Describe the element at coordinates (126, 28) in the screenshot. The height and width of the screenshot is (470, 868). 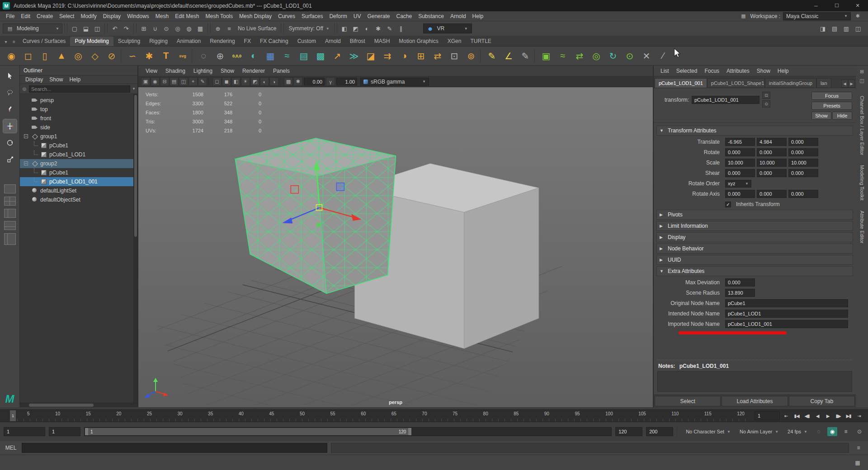
I see `redo-icon: ↷` at that location.